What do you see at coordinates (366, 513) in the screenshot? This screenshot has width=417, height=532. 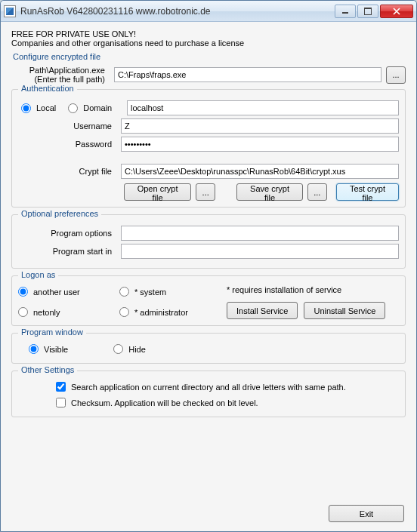 I see `exit-button: Exit` at bounding box center [366, 513].